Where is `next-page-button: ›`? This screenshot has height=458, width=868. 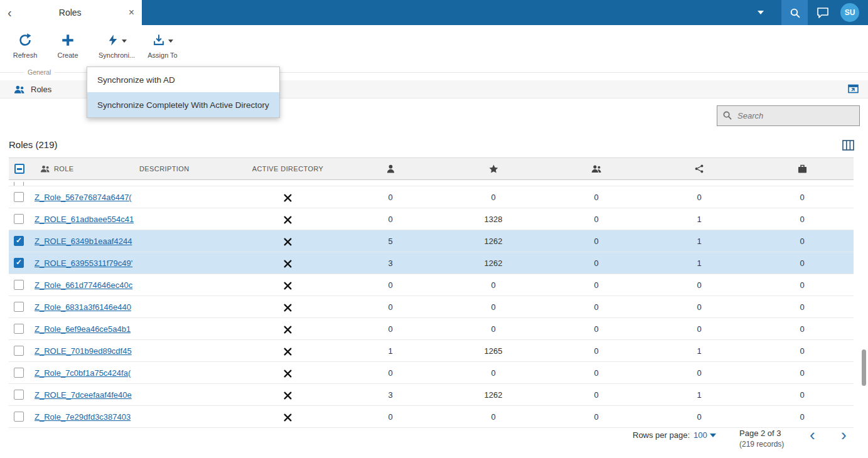
next-page-button: › is located at coordinates (844, 435).